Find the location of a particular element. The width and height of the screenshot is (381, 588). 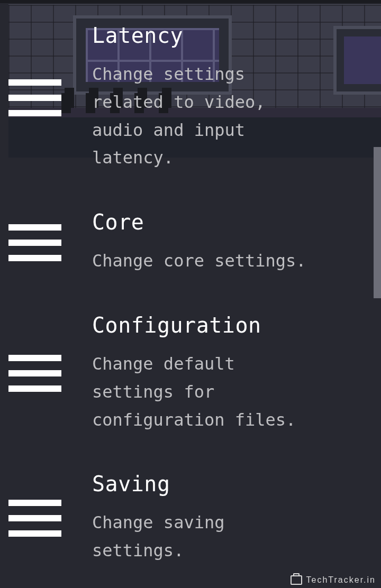

menu-item-title: Configuration is located at coordinates (231, 325).